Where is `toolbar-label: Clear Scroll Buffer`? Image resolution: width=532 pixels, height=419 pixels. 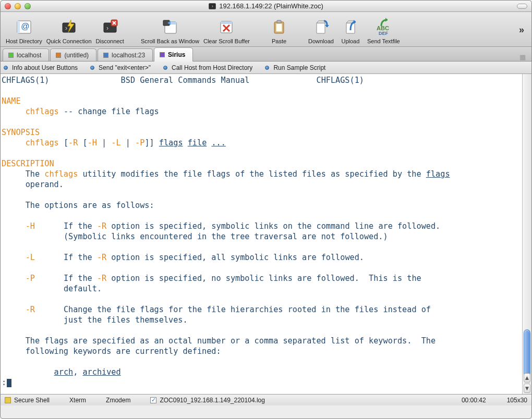 toolbar-label: Clear Scroll Buffer is located at coordinates (226, 41).